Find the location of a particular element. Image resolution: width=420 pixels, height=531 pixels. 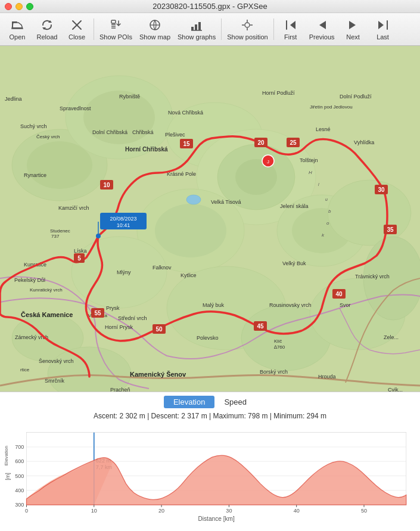

minimize-window-button is located at coordinates (19, 7).